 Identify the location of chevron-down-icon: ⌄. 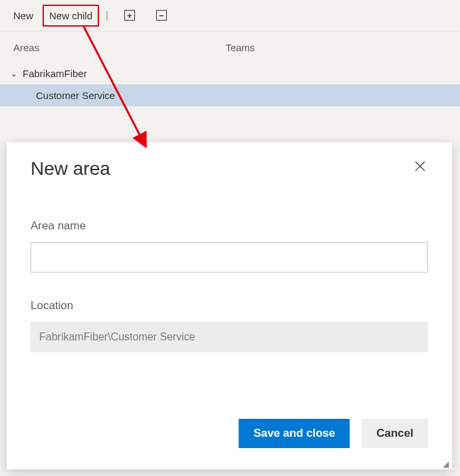
(14, 74).